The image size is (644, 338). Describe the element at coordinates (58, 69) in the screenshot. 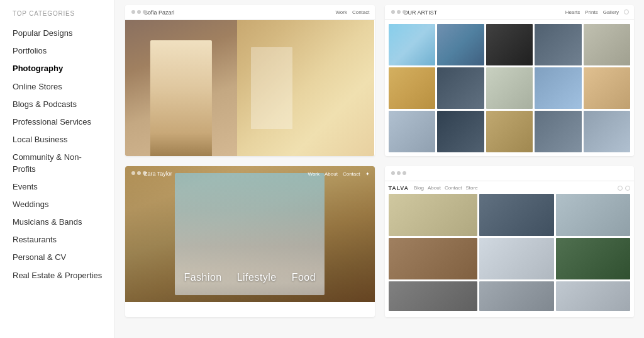

I see `sidebar-item-photography: Photography` at that location.